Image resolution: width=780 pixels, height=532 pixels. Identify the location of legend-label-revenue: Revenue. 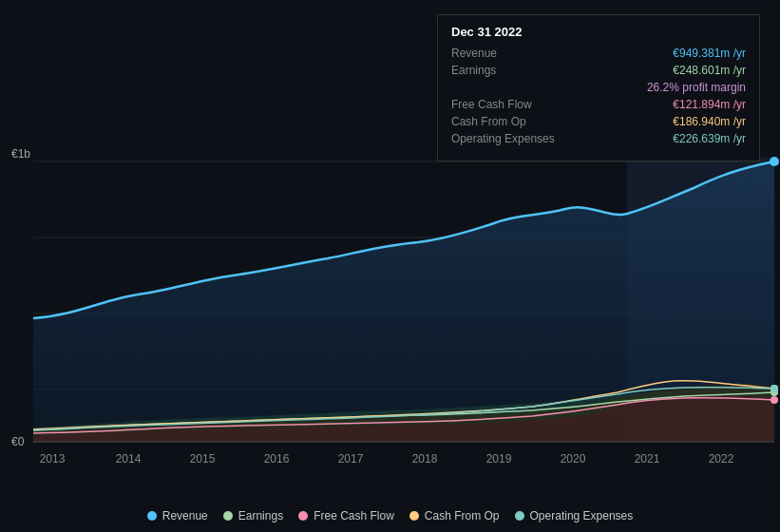
(185, 516).